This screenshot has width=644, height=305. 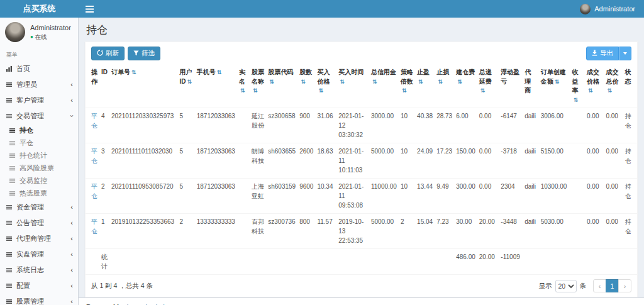 I want to click on cell-shares: 2600, so click(x=306, y=161).